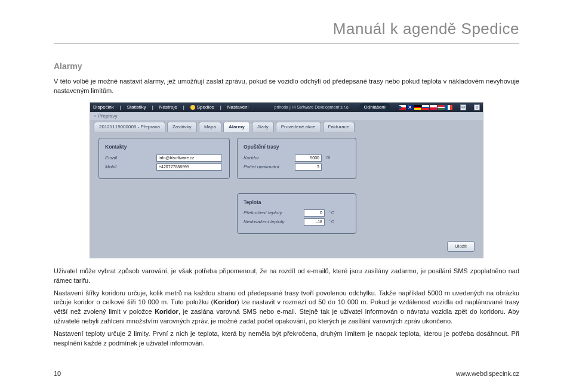 This screenshot has height=392, width=573. What do you see at coordinates (314, 213) in the screenshot?
I see `prekroceni-input: 0` at bounding box center [314, 213].